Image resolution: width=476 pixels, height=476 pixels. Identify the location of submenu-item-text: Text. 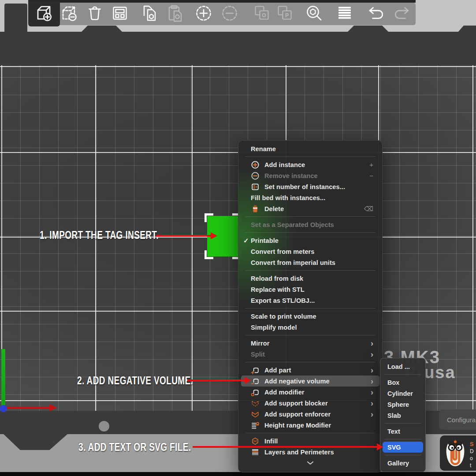
(403, 431).